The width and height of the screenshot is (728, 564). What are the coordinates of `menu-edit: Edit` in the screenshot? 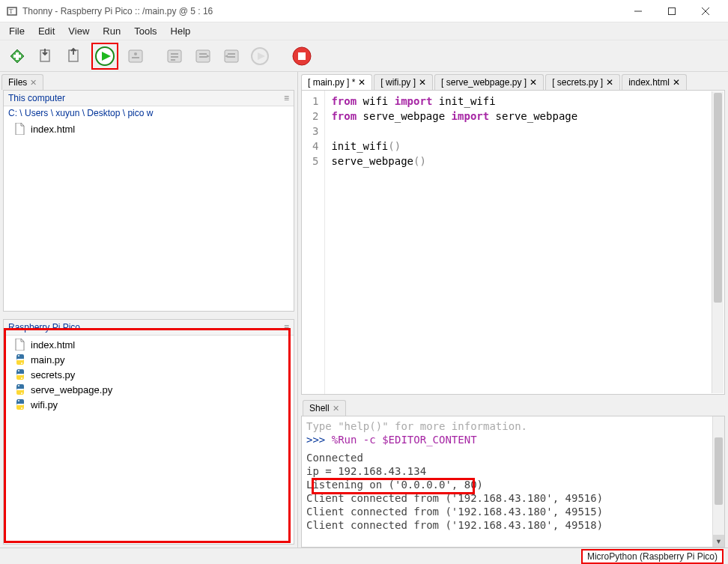 It's located at (46, 31).